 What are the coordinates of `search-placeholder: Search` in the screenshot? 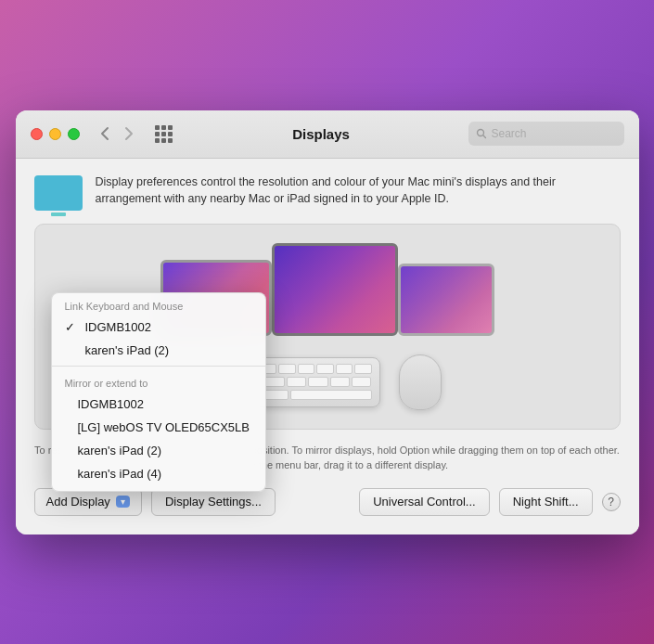 It's located at (509, 134).